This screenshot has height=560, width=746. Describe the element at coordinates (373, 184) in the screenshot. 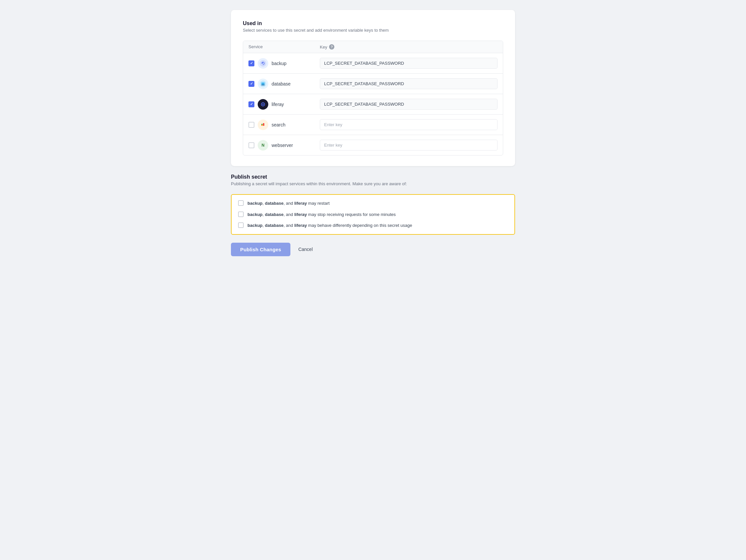

I see `publish-subtitle: Publishing a secret will impact services…` at that location.